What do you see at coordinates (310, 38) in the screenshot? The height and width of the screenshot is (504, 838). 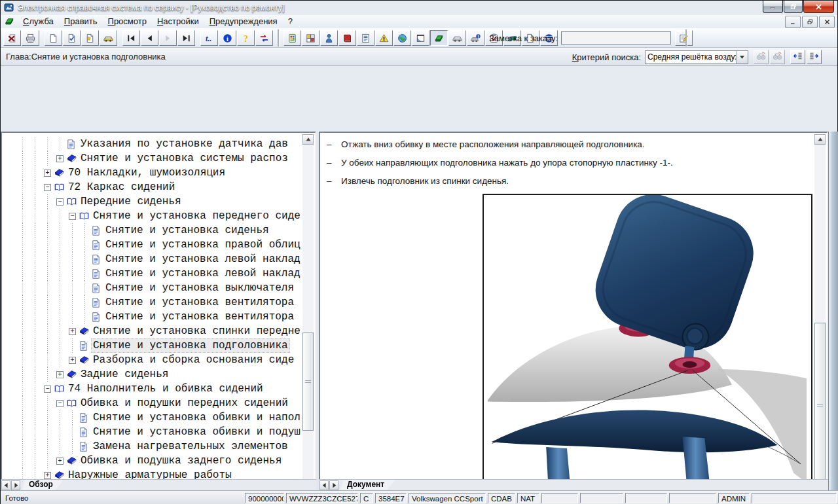 I see `overview-window-button` at bounding box center [310, 38].